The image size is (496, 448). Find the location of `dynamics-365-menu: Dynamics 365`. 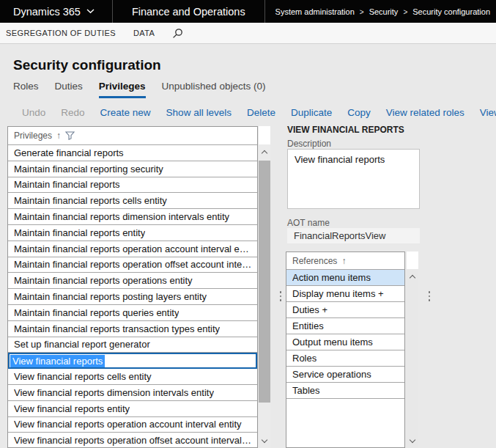

dynamics-365-menu: Dynamics 365 is located at coordinates (56, 12).